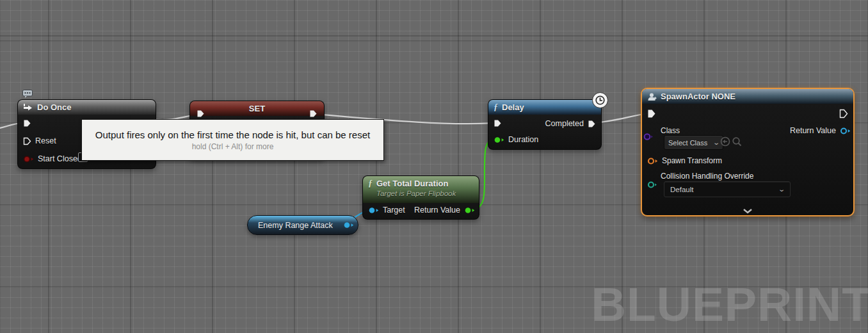 The image size is (868, 333). Describe the element at coordinates (444, 210) in the screenshot. I see `gtd-return-value-pin: Return Value` at that location.